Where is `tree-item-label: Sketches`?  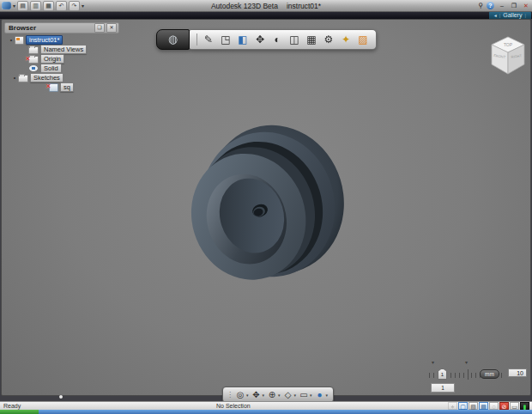
tree-item-label: Sketches is located at coordinates (46, 77).